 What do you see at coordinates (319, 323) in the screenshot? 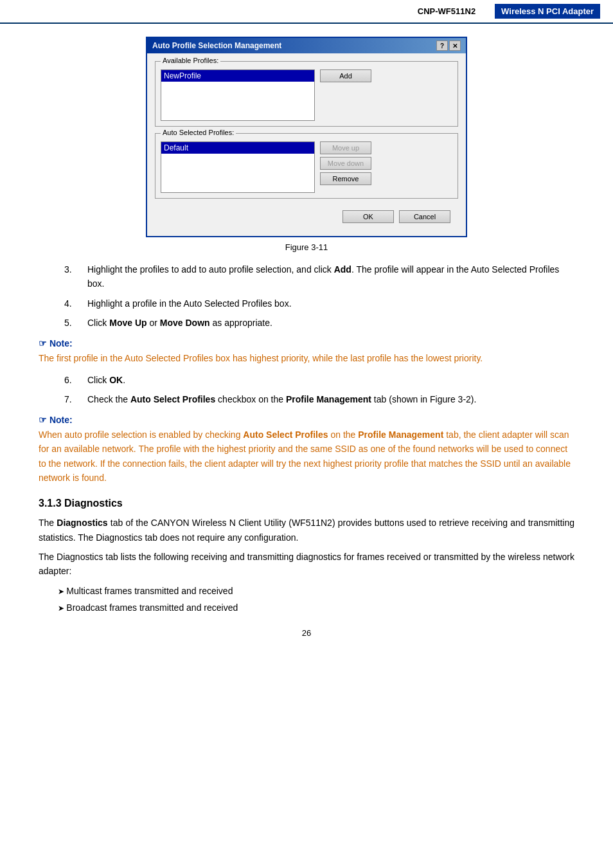
I see `step-5: 5. Click Move Up or Move Down as appropr…` at bounding box center [319, 323].